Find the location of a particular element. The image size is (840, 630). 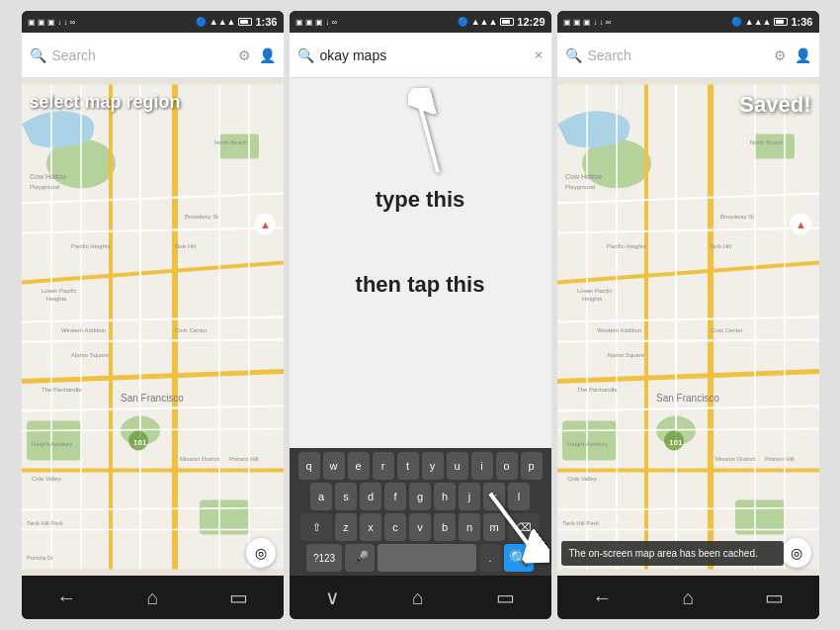

key-c: c is located at coordinates (395, 527).